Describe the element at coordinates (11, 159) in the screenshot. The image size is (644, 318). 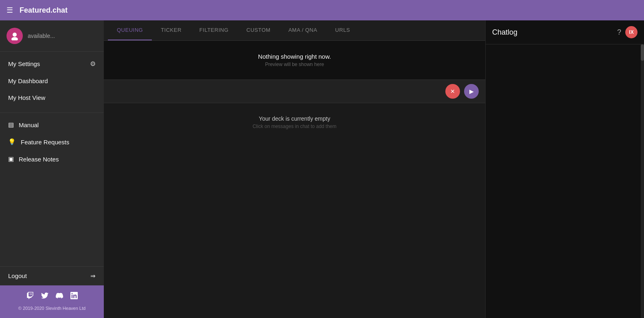
I see `notes-icon: ▣` at that location.